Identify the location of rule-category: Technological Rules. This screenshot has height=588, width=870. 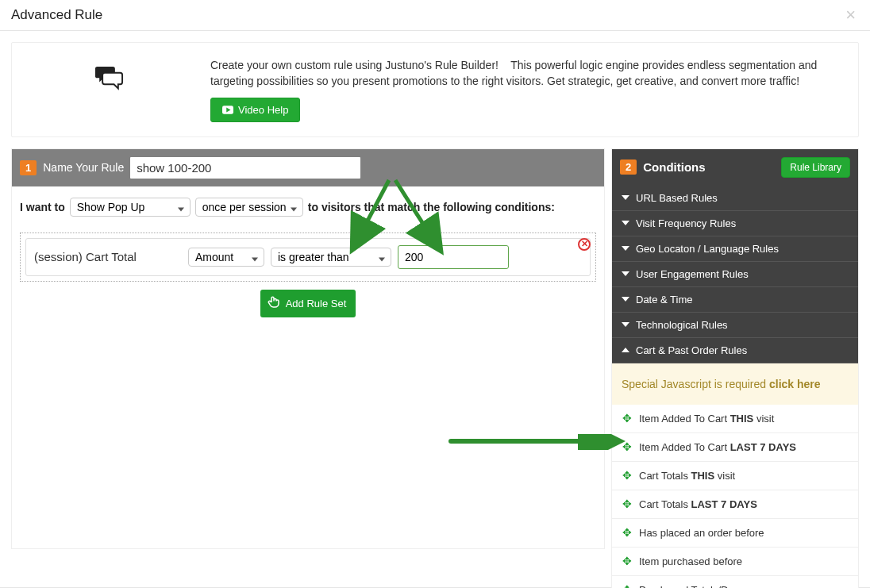
(735, 325).